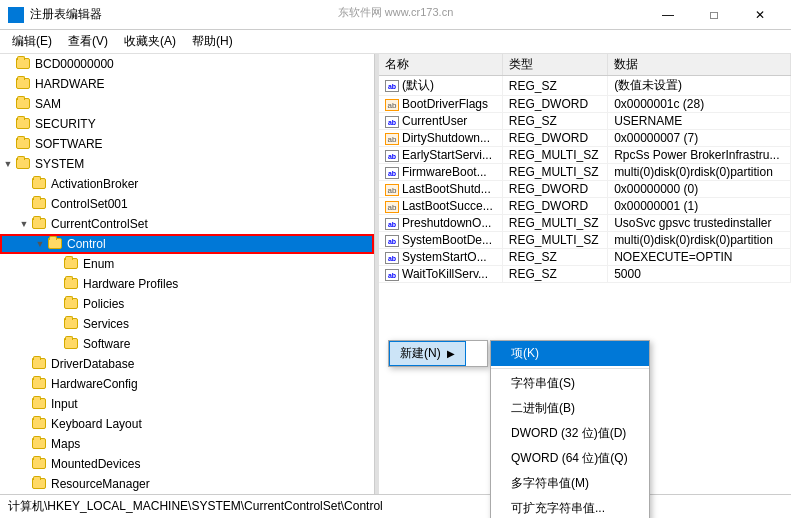  I want to click on tree-node-software: SOFTWARE, so click(187, 144).